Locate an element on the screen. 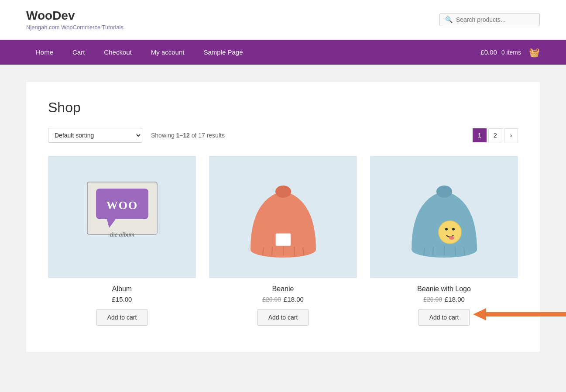 This screenshot has width=566, height=392. product-image-beanie is located at coordinates (283, 217).